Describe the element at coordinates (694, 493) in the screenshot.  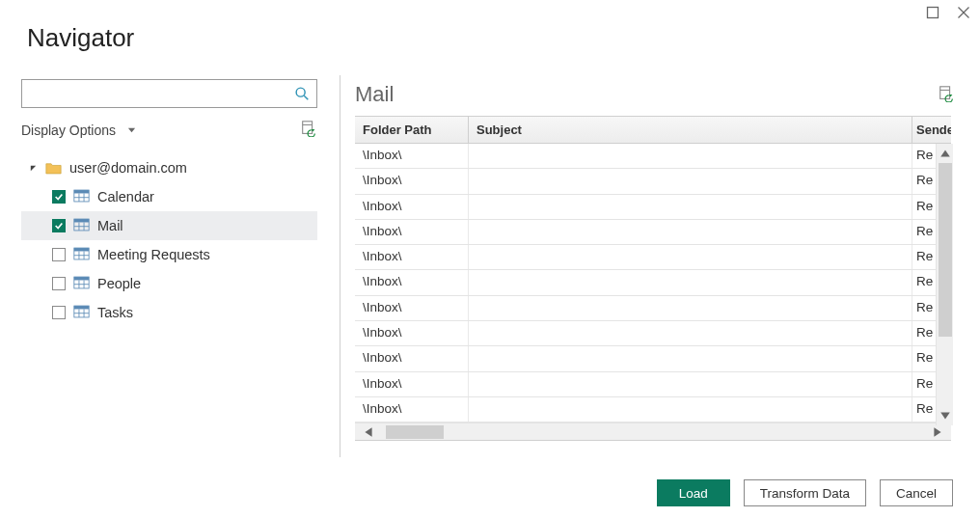
I see `load-button: Load` at that location.